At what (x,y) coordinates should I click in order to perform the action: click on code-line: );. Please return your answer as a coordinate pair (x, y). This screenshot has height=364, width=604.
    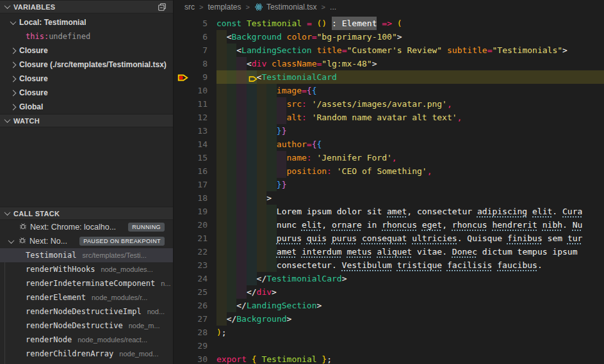
    Looking at the image, I should click on (410, 333).